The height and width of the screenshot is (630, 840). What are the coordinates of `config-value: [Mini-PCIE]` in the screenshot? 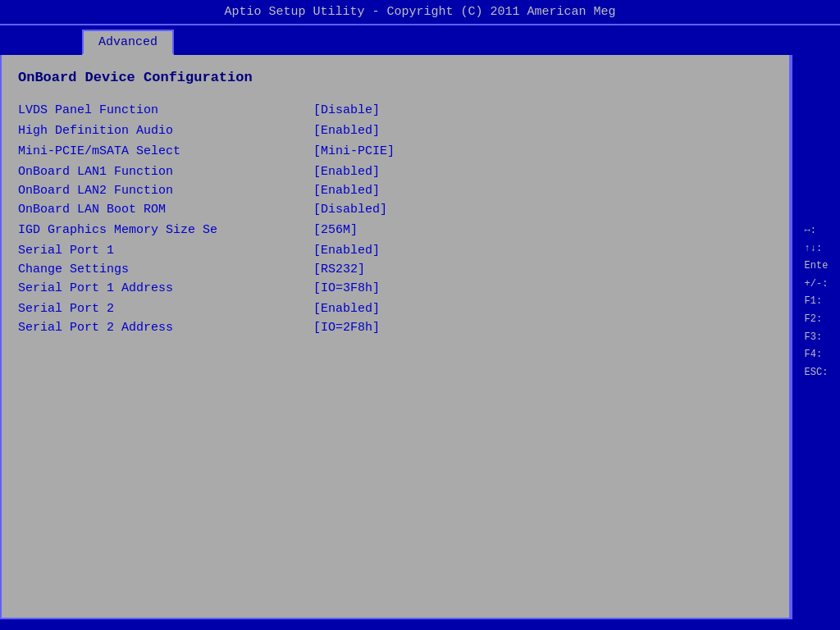 It's located at (354, 151).